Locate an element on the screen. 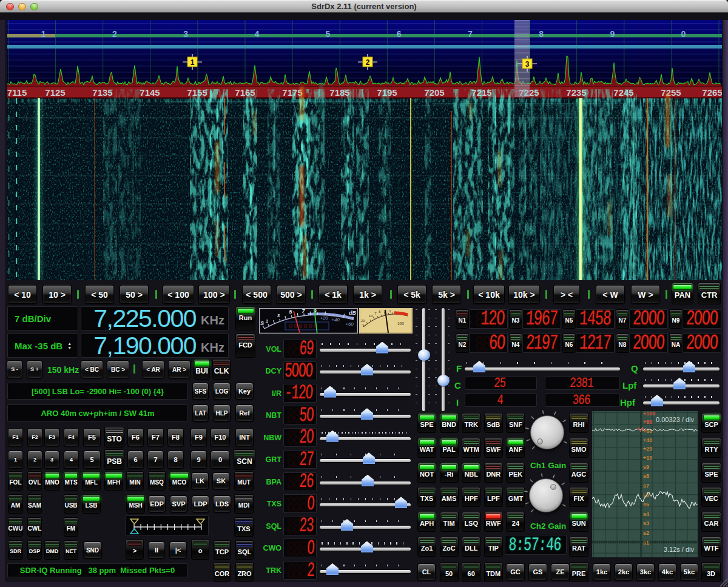 This screenshot has height=587, width=728. svg-text: 6 is located at coordinates (399, 34).